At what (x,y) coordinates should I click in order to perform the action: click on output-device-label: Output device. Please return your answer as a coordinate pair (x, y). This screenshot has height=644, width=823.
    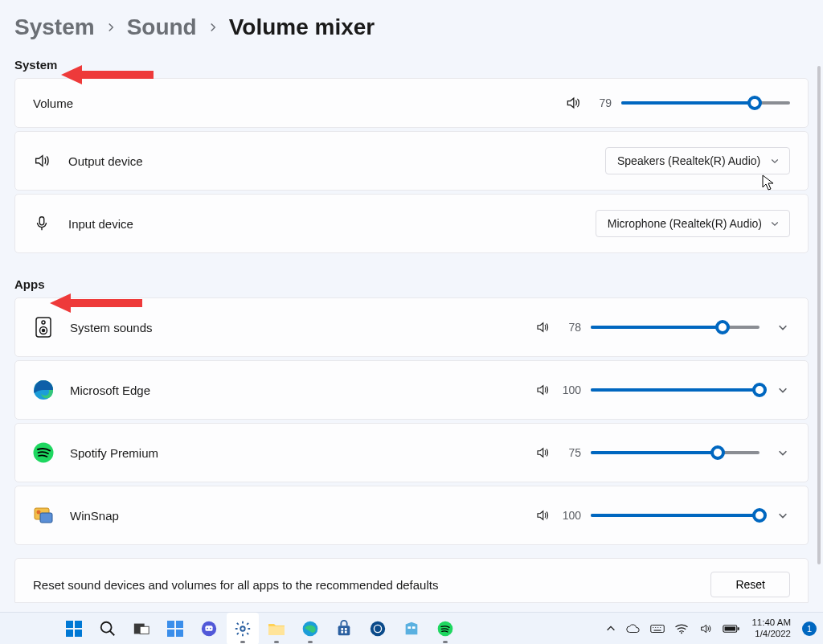
    Looking at the image, I should click on (337, 161).